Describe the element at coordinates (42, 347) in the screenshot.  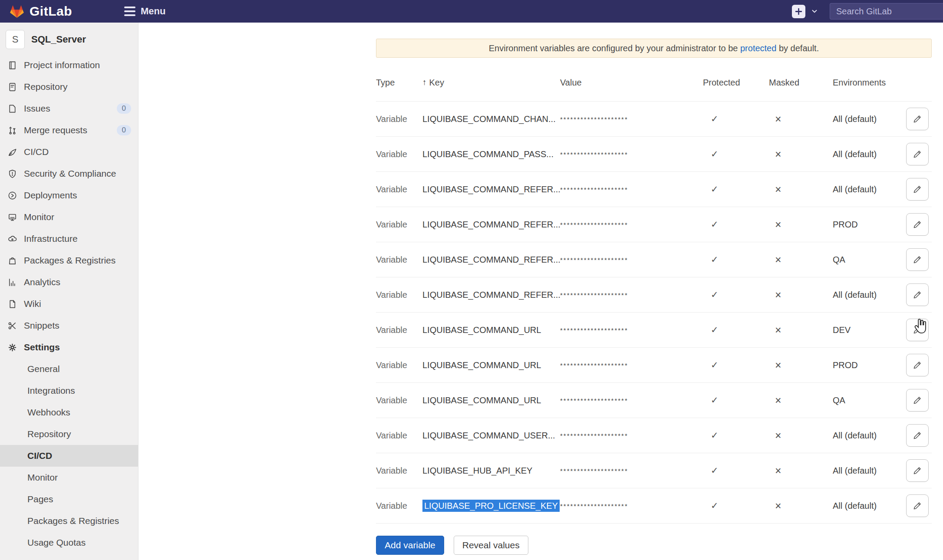
I see `sidebar-item-label: Settings` at that location.